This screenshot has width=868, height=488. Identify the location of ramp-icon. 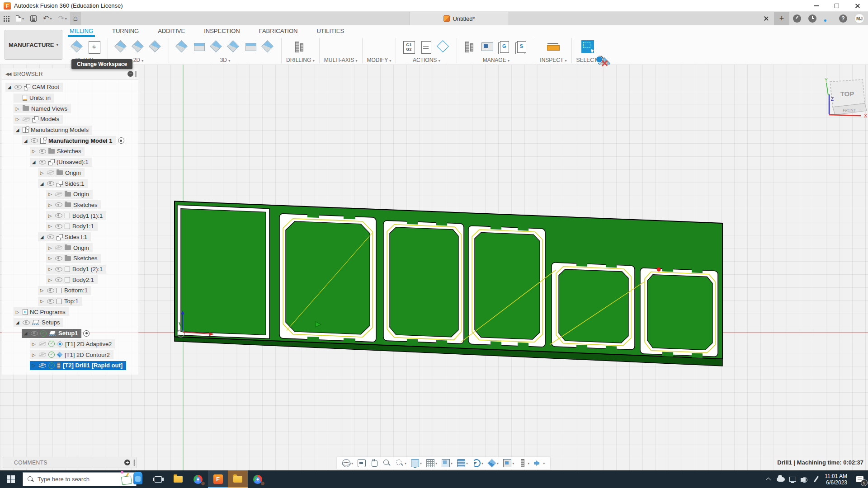
(251, 47).